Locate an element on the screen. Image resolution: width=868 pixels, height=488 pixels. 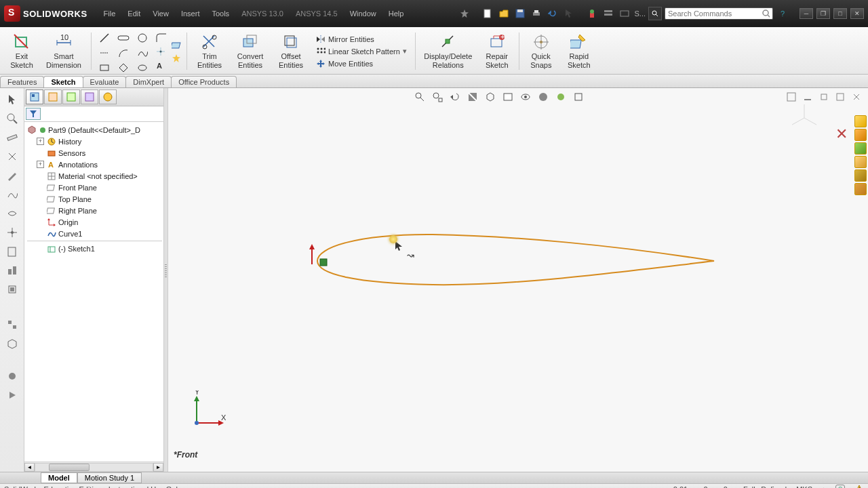
edit-appearance-icon is located at coordinates (543, 97).